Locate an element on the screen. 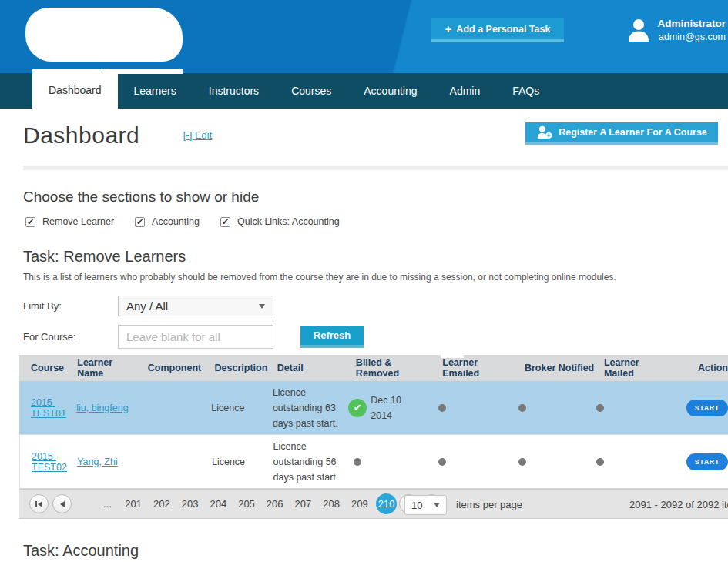  pager: ... 201 202 203 204 205 206 207 208 209 … is located at coordinates (374, 503).